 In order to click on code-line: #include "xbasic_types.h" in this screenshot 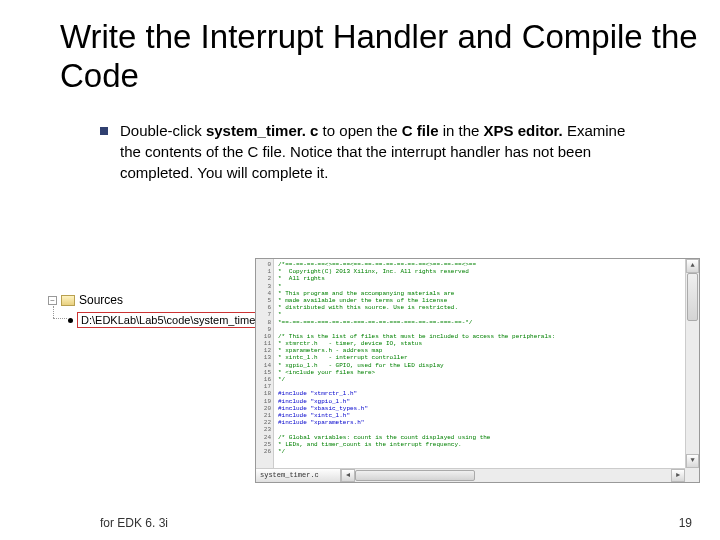, I will do `click(486, 408)`.